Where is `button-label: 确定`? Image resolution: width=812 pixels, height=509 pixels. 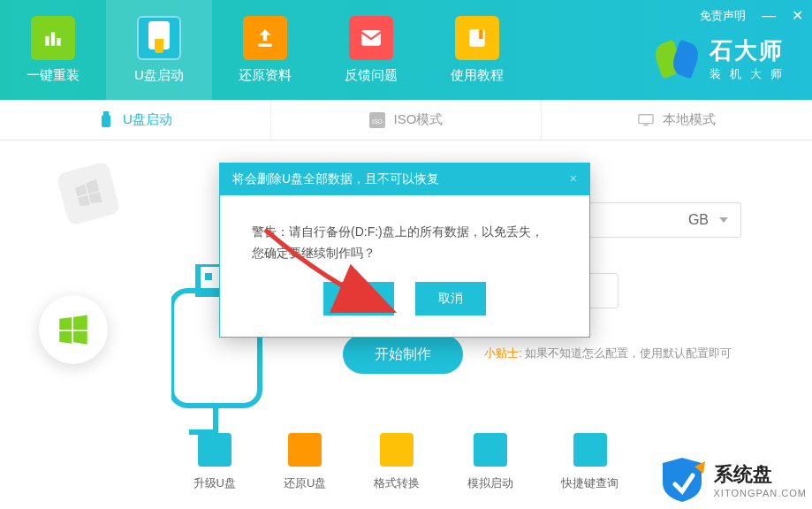 button-label: 确定 is located at coordinates (359, 299).